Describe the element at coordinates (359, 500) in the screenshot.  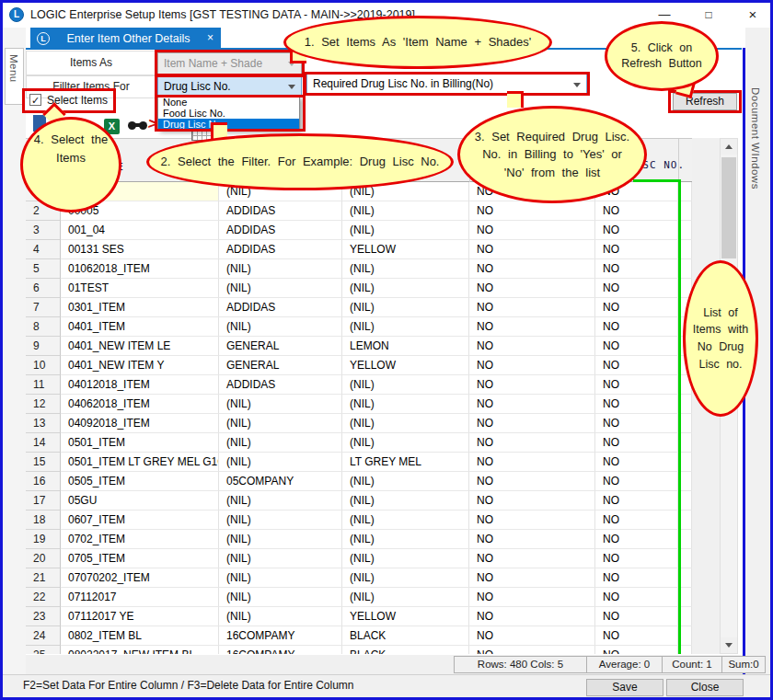
I see `table-row: 17 05GU (NIL) (NIL) NO NO` at that location.